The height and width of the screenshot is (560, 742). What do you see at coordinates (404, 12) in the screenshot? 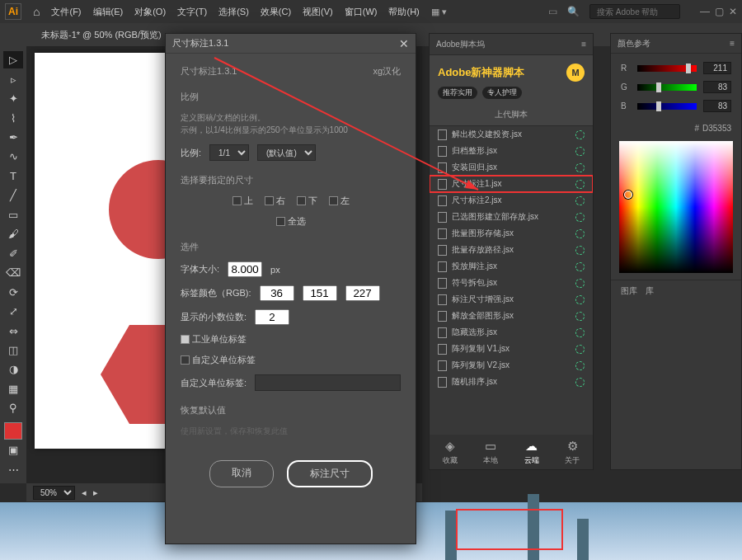
I see `menu-help: 帮助(H)` at bounding box center [404, 12].